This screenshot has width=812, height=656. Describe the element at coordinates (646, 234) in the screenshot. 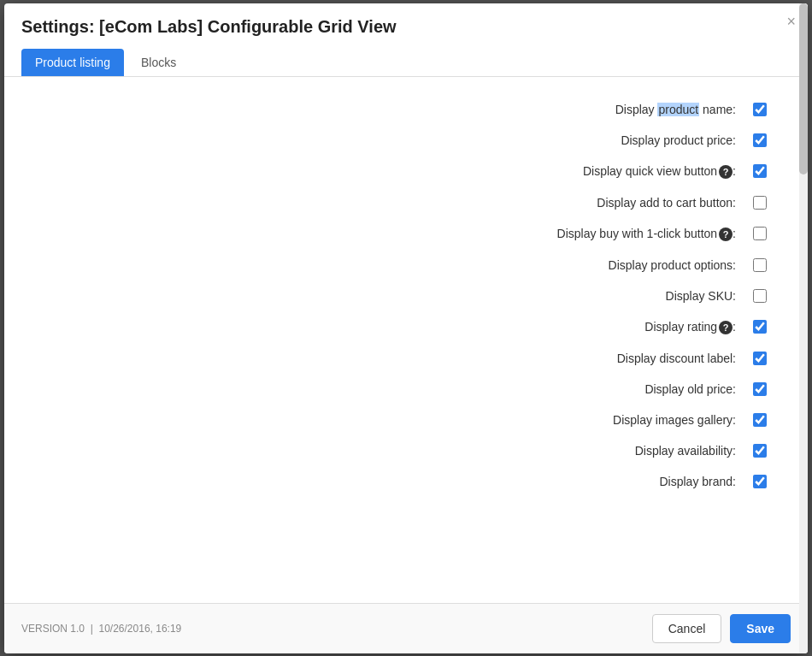

I see `label-display-buy-1click: Display buy with 1-click button?:` at that location.